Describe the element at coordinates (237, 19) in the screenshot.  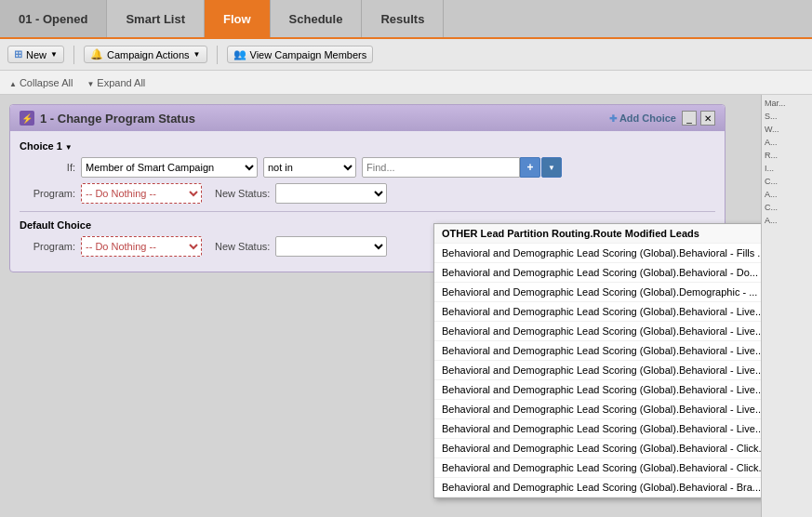
I see `tab-flow-label: Flow` at that location.